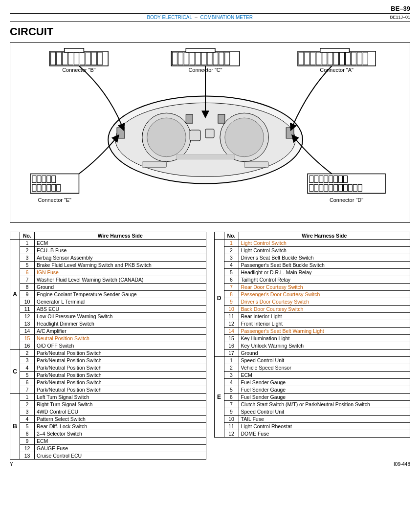  What do you see at coordinates (109, 258) in the screenshot?
I see `table-row: 3Airbag Sensor Assembly` at bounding box center [109, 258].